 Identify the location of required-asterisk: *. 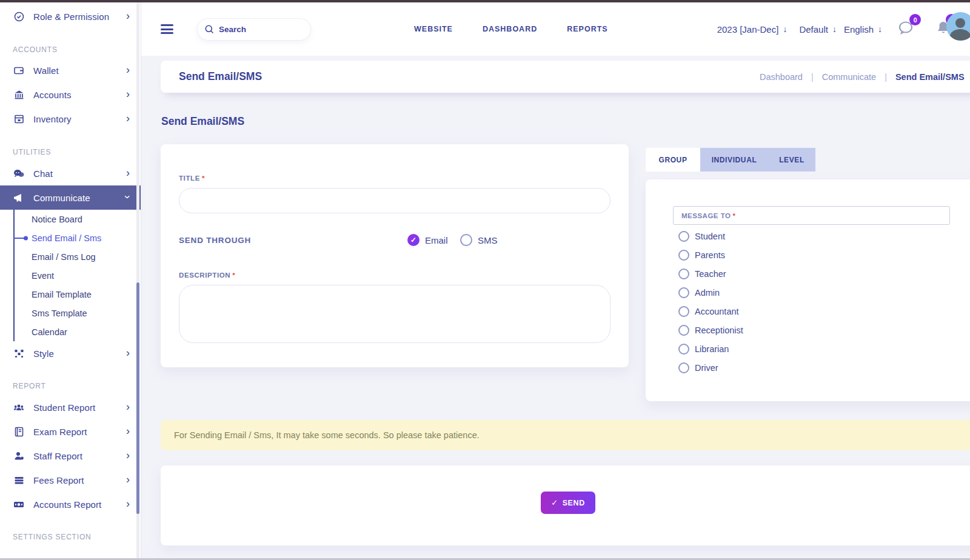
(734, 216).